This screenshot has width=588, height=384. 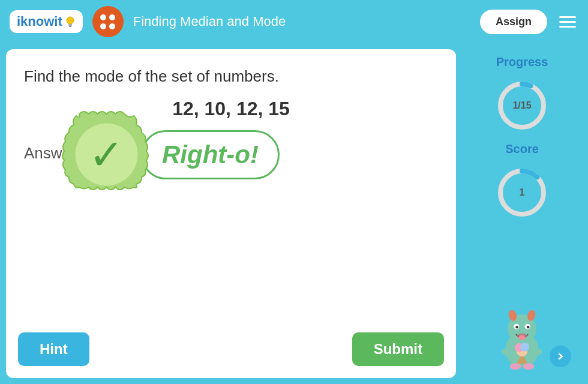 I want to click on righteo-text: Right-o!, so click(x=210, y=155).